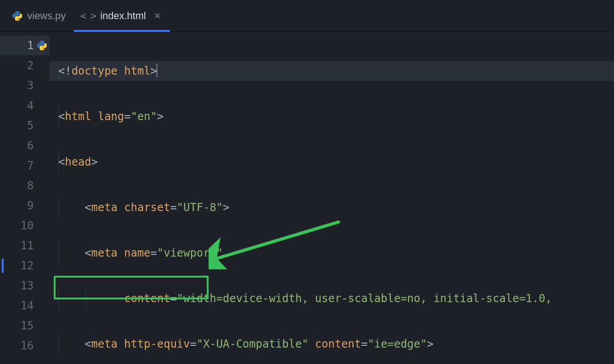 The width and height of the screenshot is (614, 364). Describe the element at coordinates (122, 15) in the screenshot. I see `tab-index-html: < > index.html ✕` at that location.